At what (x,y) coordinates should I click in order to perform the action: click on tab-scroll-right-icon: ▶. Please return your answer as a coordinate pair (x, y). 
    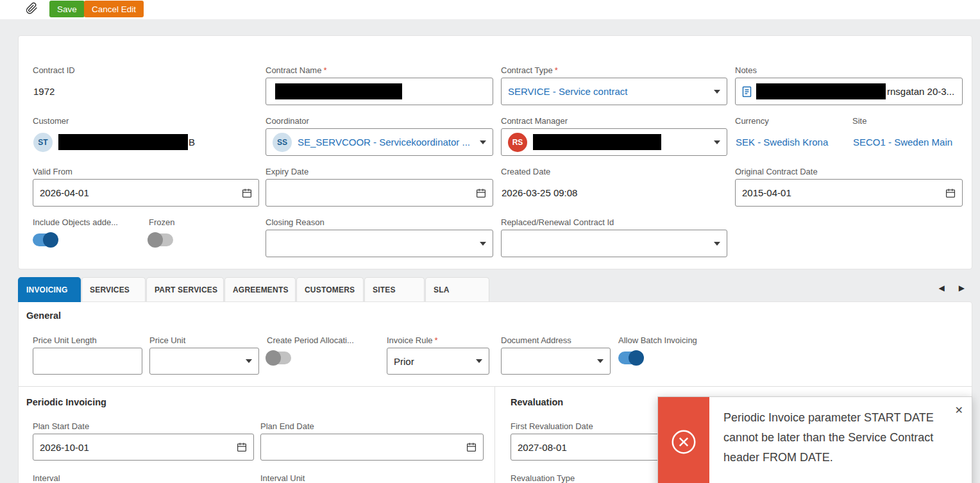
    Looking at the image, I should click on (962, 288).